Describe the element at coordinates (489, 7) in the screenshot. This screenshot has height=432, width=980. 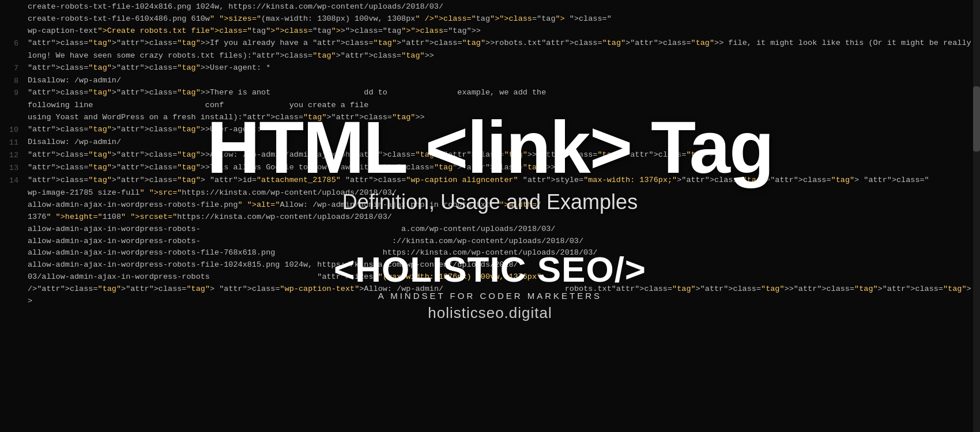
I see `code-line: create-robots-txt-file-1024x816.png 1024…` at that location.